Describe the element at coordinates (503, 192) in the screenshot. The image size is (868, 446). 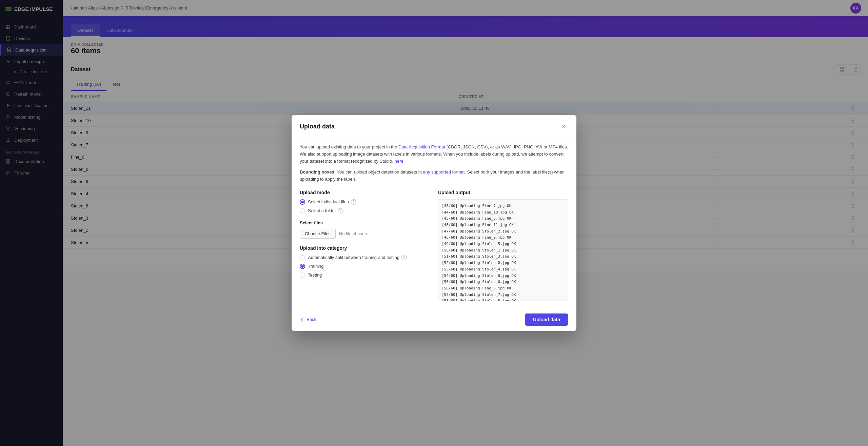
I see `upload-output-title: Upload output` at that location.